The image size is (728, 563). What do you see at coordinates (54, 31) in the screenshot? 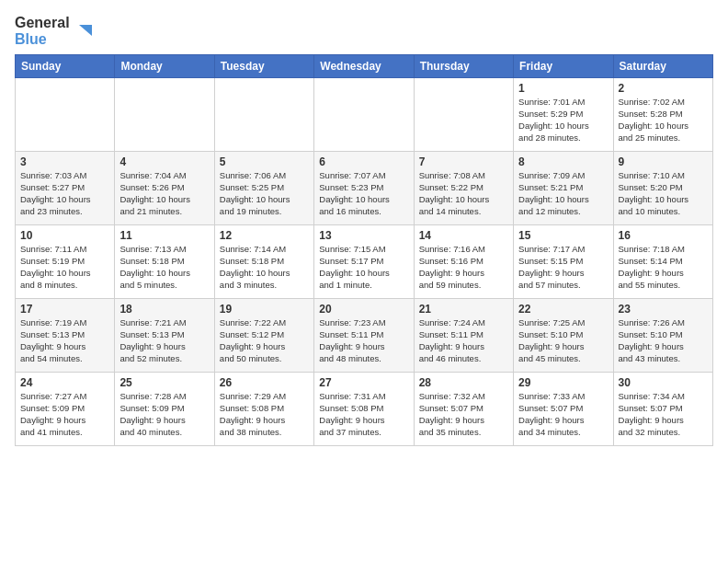
I see `logo: General Blue` at bounding box center [54, 31].